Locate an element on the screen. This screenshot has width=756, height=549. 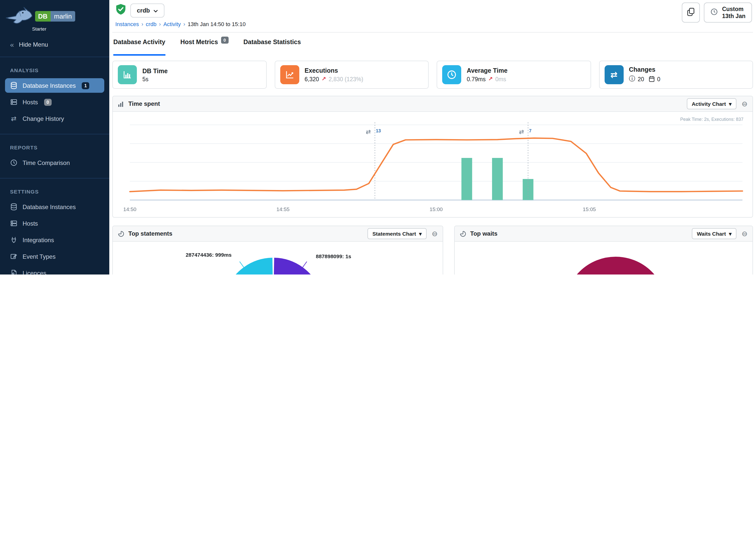
breadcrumb-activity: Activity is located at coordinates (172, 24).